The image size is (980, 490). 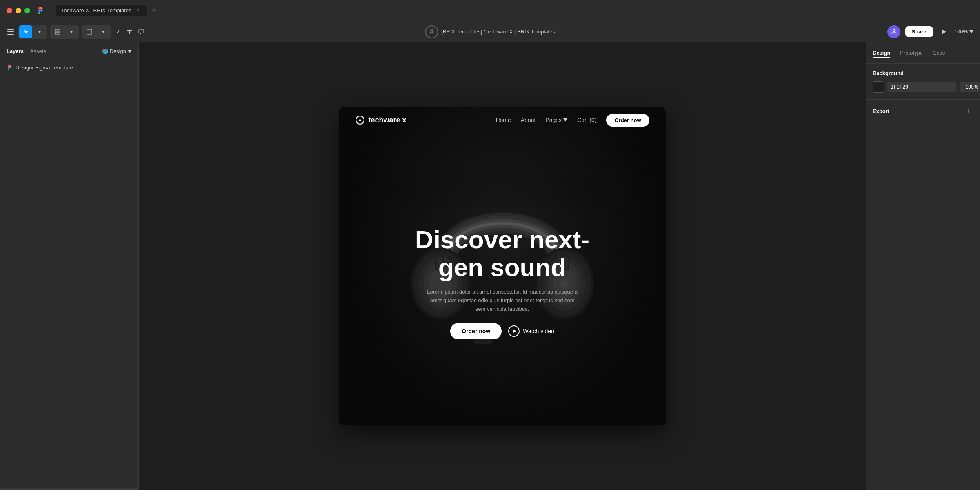 What do you see at coordinates (15, 51) in the screenshot?
I see `layers-tab: Layers` at bounding box center [15, 51].